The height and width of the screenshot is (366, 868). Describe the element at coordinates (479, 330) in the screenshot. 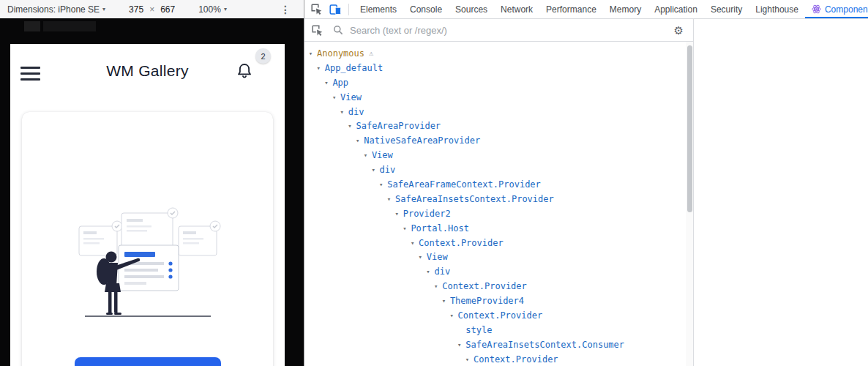

I see `component-name: style` at that location.